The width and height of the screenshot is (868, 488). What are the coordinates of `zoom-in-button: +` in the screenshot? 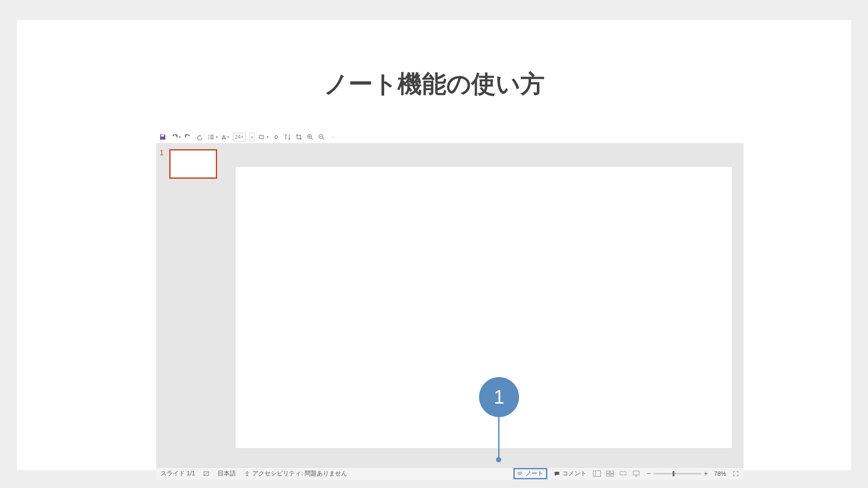 It's located at (706, 474).